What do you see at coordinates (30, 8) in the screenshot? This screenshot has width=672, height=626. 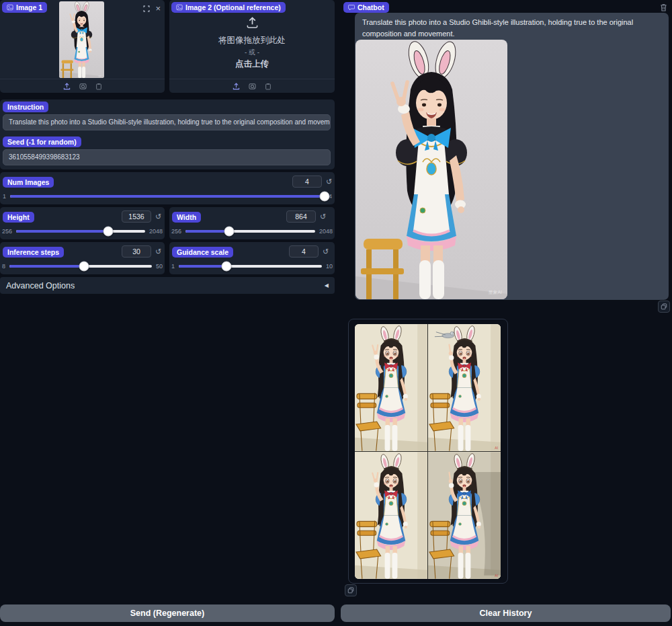 I see `image1-label: Image 1` at bounding box center [30, 8].